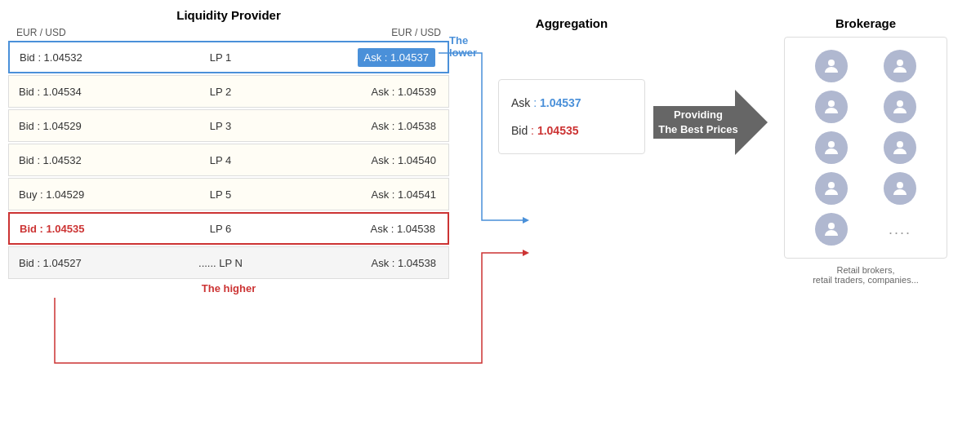 This screenshot has height=425, width=980. Describe the element at coordinates (220, 160) in the screenshot. I see `lp-name-4: LP 4` at that location.